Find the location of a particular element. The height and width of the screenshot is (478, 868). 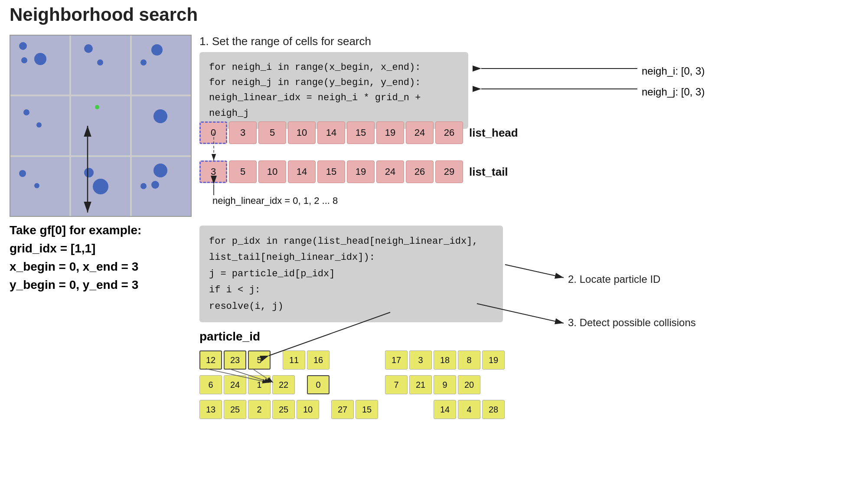

code2-line-2: list_tail[neigh_linear_idx]): is located at coordinates (351, 258).